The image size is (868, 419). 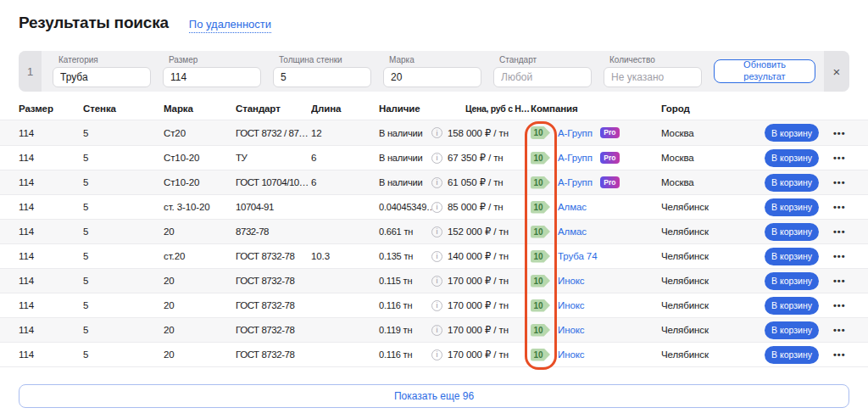 I want to click on filter-input-size, so click(x=212, y=77).